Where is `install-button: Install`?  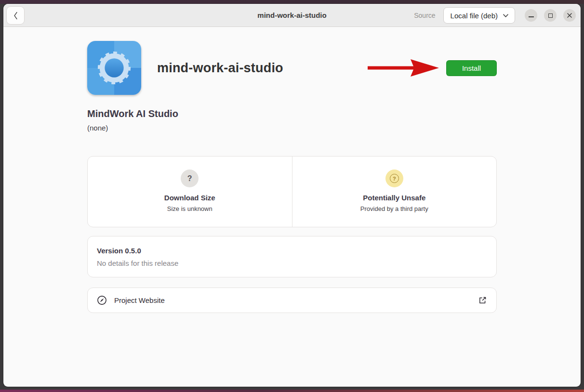 install-button: Install is located at coordinates (471, 68).